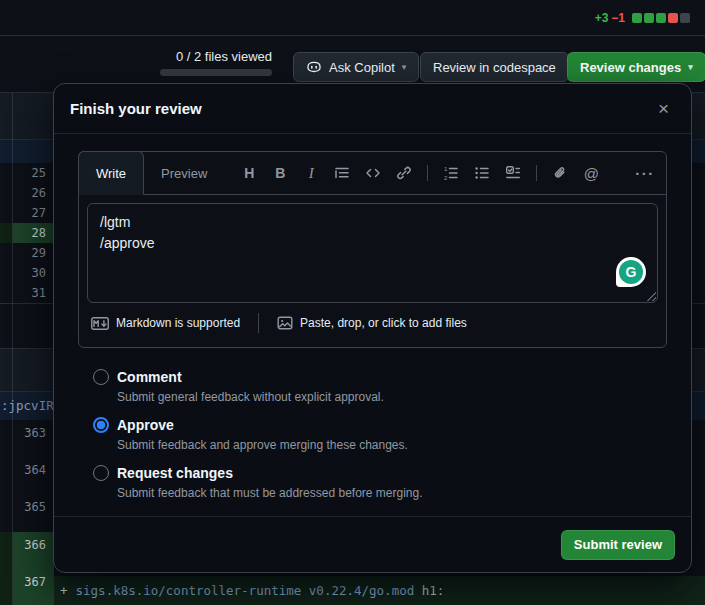 Image resolution: width=705 pixels, height=605 pixels. What do you see at coordinates (380, 590) in the screenshot?
I see `diff-added-line-content: +sigs.k8s.io/controller-runtime v0.22.4/…` at bounding box center [380, 590].